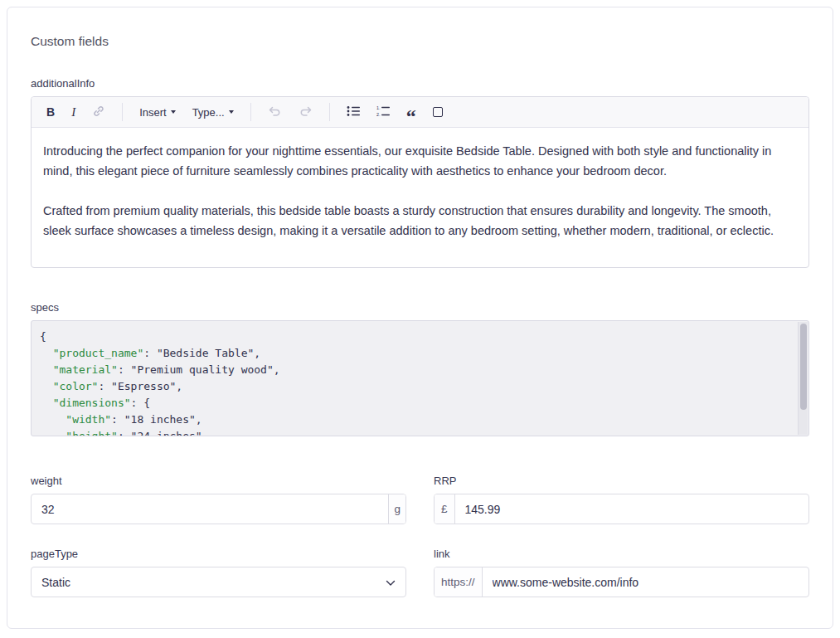  Describe the element at coordinates (219, 509) in the screenshot. I see `weight-input-group: g` at that location.